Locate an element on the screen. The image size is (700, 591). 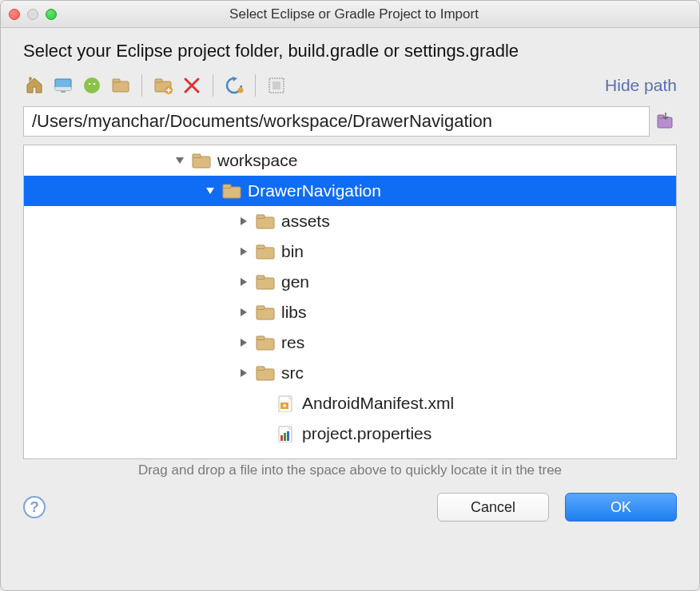
tree-row: libs is located at coordinates (350, 312).